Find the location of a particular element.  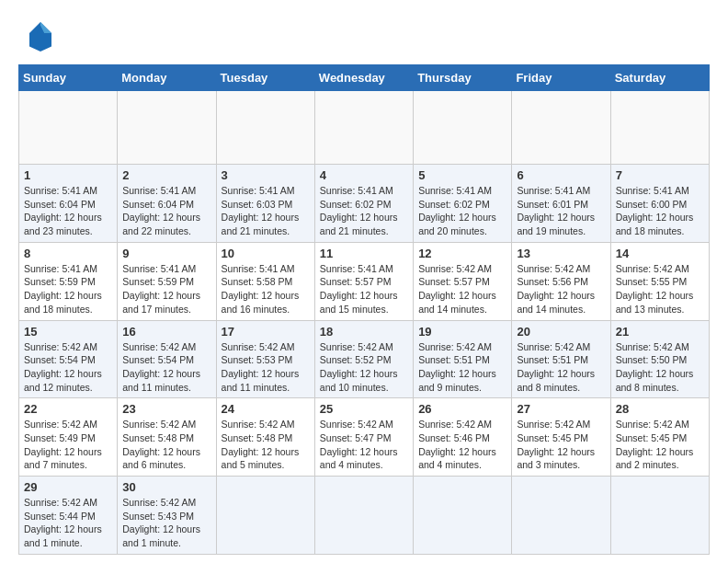

col-header-tuesday: Tuesday is located at coordinates (265, 78).